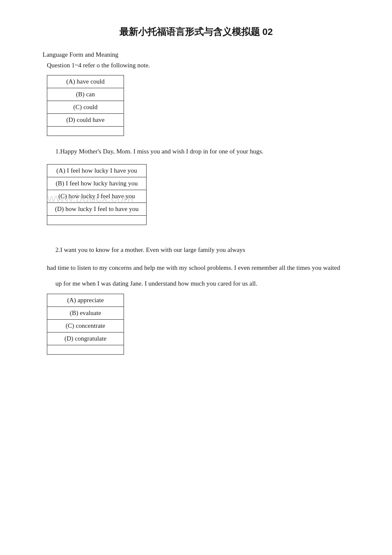  What do you see at coordinates (86, 326) in the screenshot?
I see `option-c-3: (C) concentrate` at bounding box center [86, 326].